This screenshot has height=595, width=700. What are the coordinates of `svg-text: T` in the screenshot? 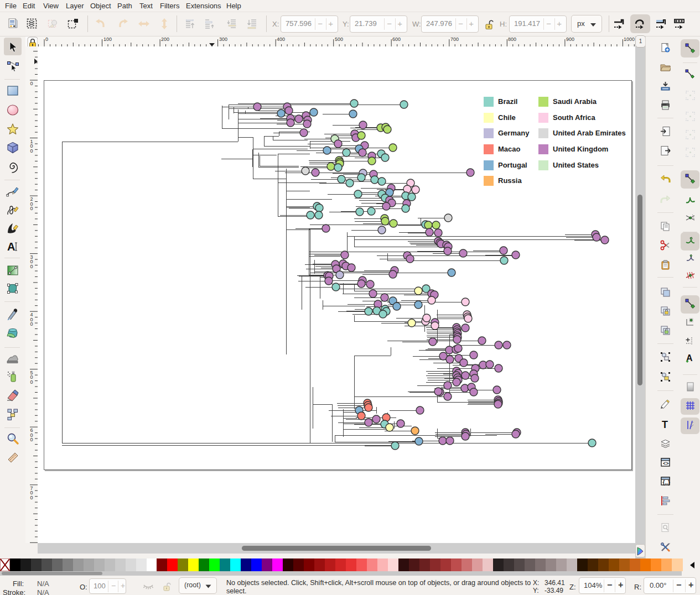 It's located at (665, 425).